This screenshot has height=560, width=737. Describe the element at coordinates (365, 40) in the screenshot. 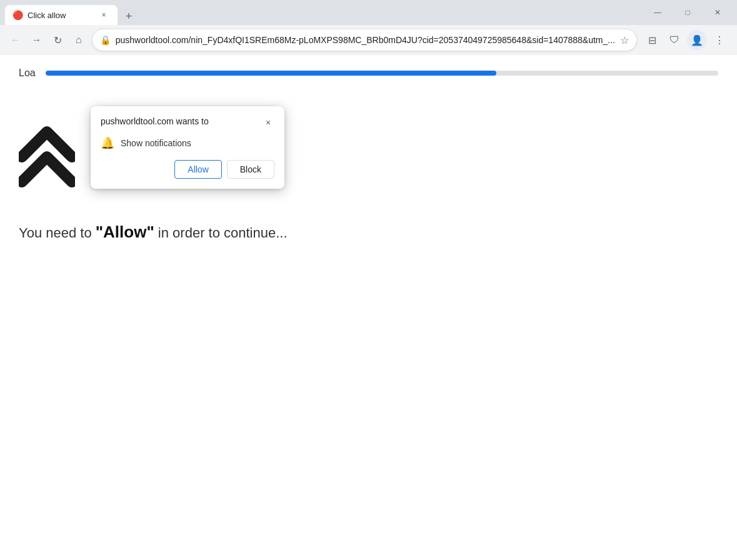

I see `url-text: pushworldtool.com/nin_FyD4xfQI1SREm68Mz-…` at that location.